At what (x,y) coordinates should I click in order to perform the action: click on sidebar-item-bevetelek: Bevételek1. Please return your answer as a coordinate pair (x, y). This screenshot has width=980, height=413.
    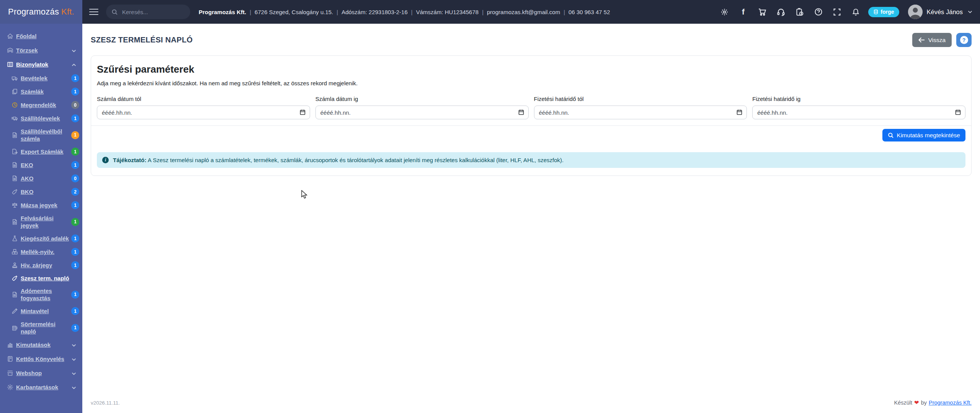
    Looking at the image, I should click on (41, 78).